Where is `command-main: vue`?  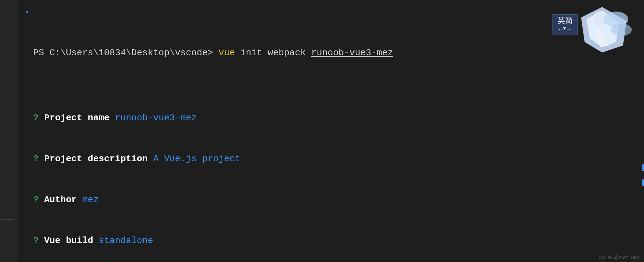
command-main: vue is located at coordinates (227, 53).